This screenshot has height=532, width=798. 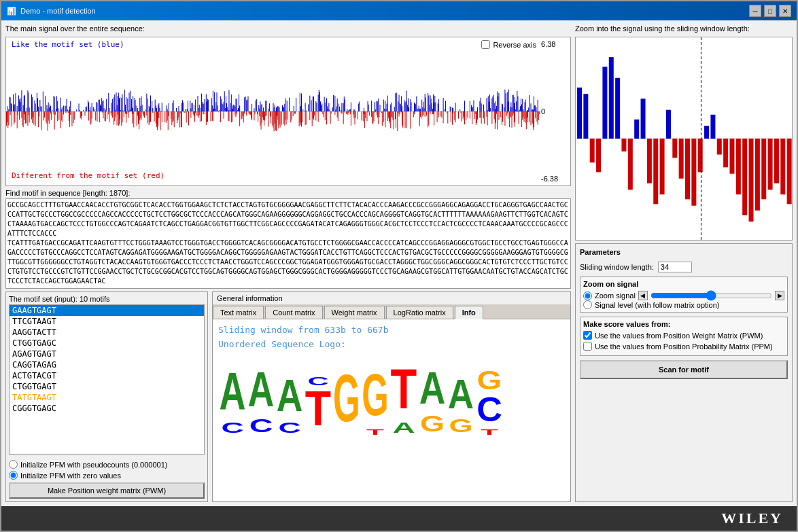 I want to click on motif-item: CTGGTGAGT, so click(x=107, y=387).